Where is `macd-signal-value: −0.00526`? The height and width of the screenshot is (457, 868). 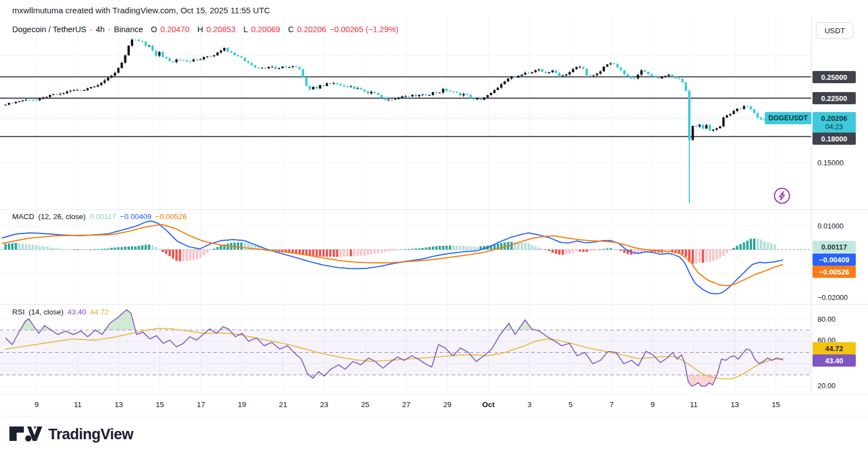
macd-signal-value: −0.00526 is located at coordinates (171, 216).